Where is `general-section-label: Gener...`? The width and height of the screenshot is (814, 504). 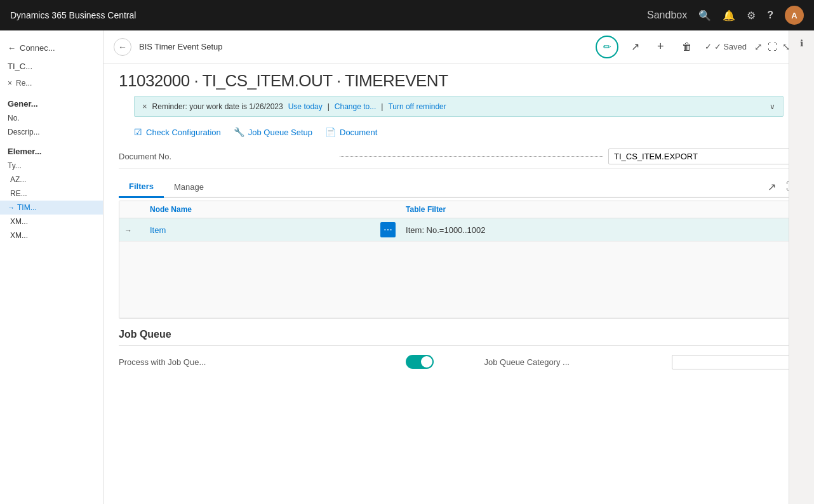 general-section-label: Gener... is located at coordinates (52, 102).